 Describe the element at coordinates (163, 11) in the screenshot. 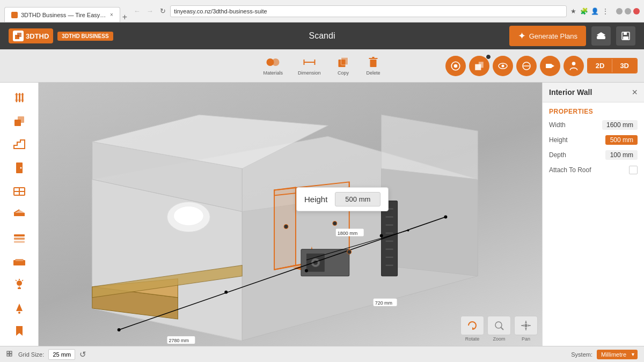

I see `reload-button: ↻` at that location.